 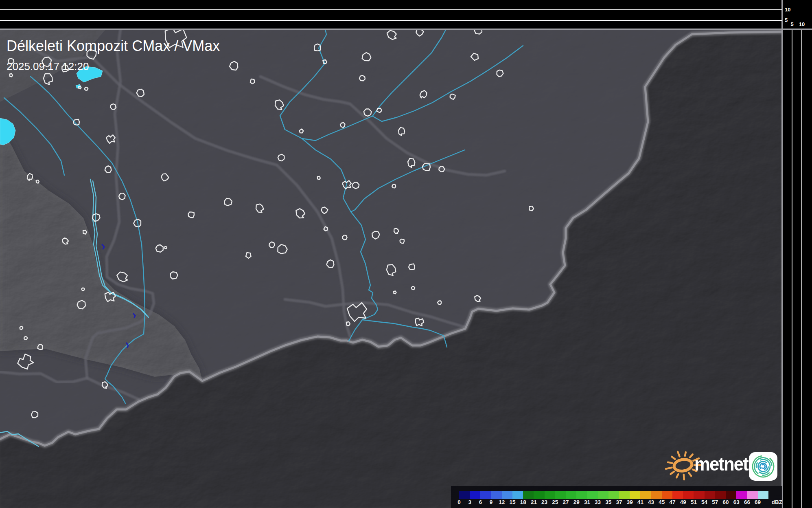 I want to click on colorbar-tick-label: 51, so click(x=694, y=502).